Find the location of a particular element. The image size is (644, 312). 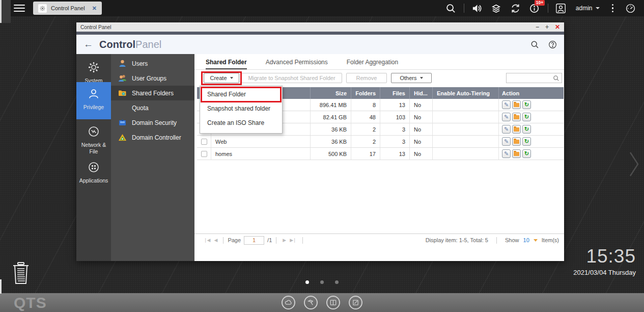

prev-page-icon: ◀ is located at coordinates (215, 240).